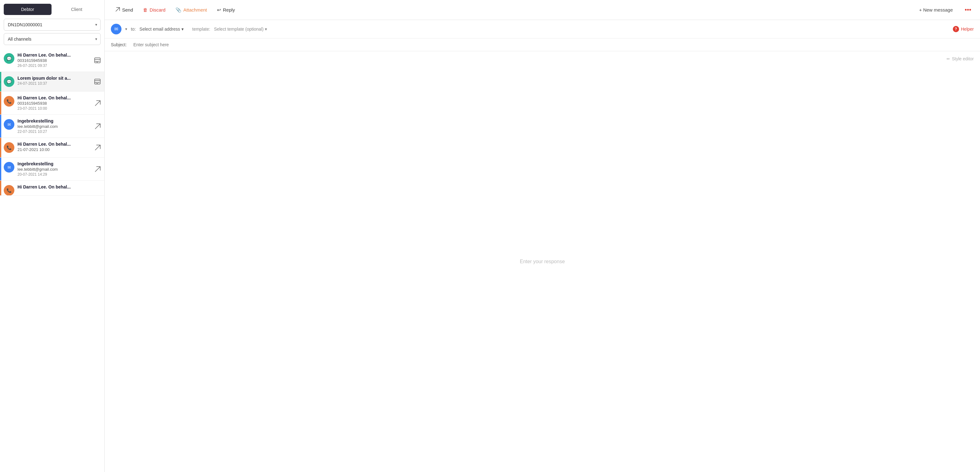  What do you see at coordinates (52, 39) in the screenshot?
I see `channel-select-wrapper: All channels ▾` at bounding box center [52, 39].